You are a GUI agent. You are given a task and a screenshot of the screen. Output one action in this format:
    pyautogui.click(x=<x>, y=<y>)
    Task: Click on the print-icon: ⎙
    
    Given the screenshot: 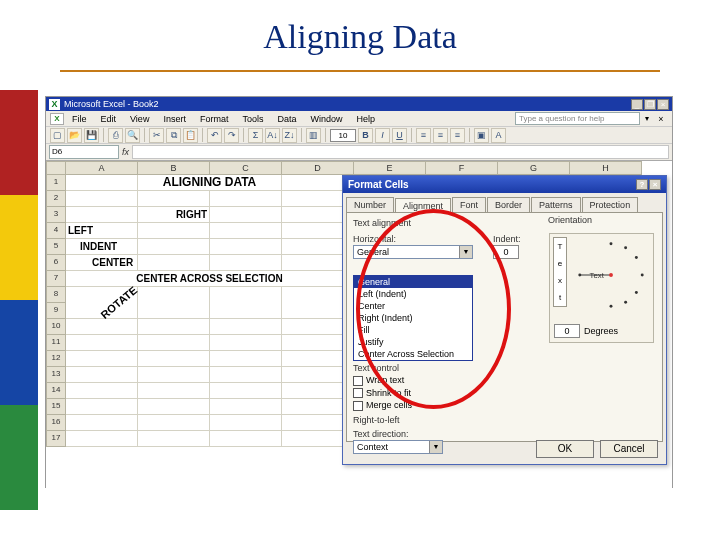 What is the action you would take?
    pyautogui.click(x=116, y=136)
    